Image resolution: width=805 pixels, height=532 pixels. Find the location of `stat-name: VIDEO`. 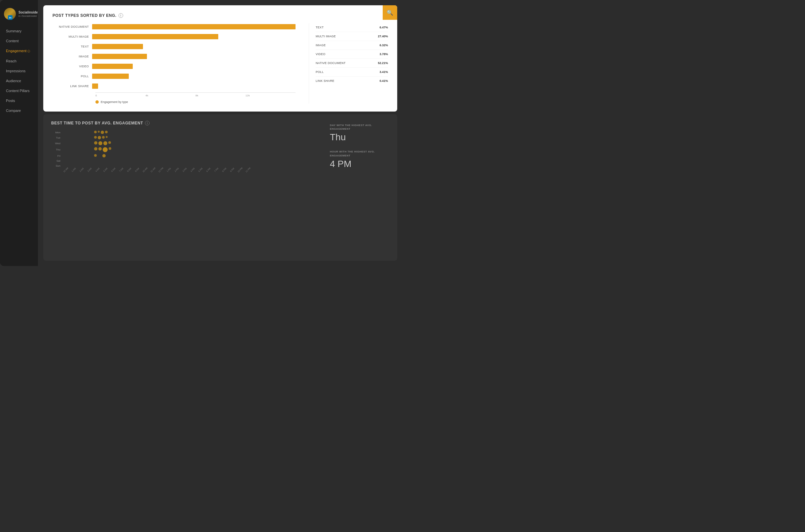

stat-name: VIDEO is located at coordinates (320, 54).